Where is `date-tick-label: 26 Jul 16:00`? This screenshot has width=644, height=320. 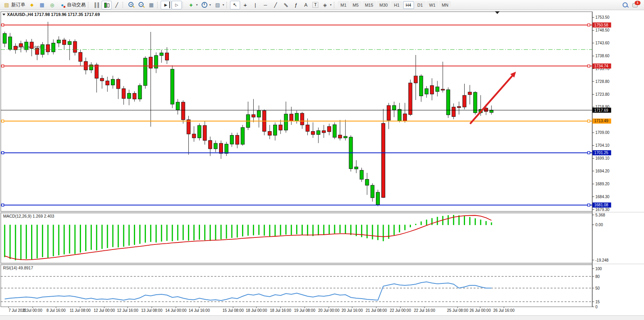
date-tick-label: 26 Jul 16:00 is located at coordinates (504, 311).